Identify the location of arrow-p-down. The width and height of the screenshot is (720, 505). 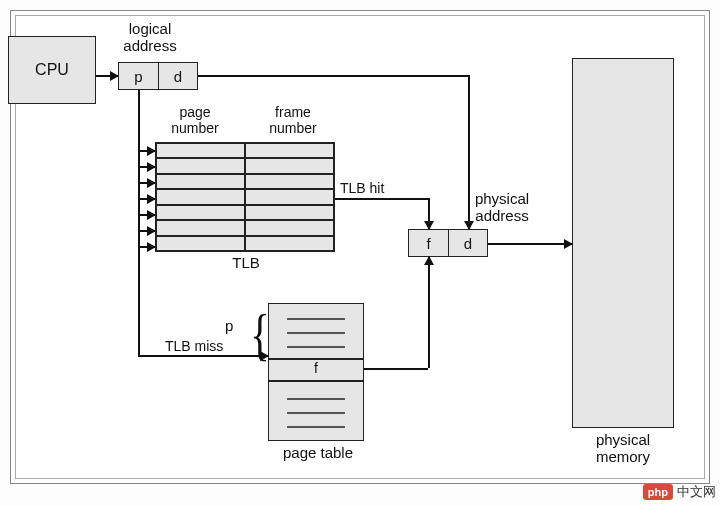
(139, 222).